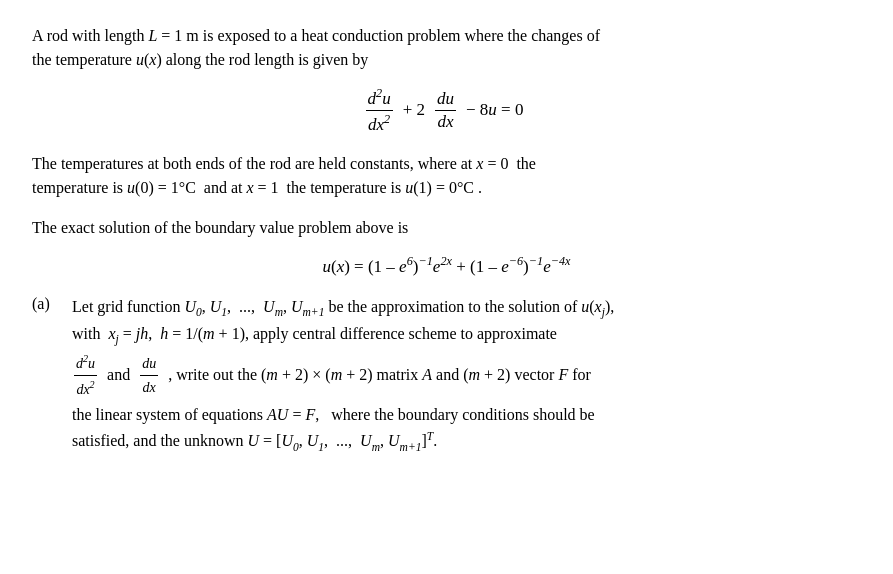  What do you see at coordinates (446, 110) in the screenshot?
I see `fraction-du-dx: du dx` at bounding box center [446, 110].